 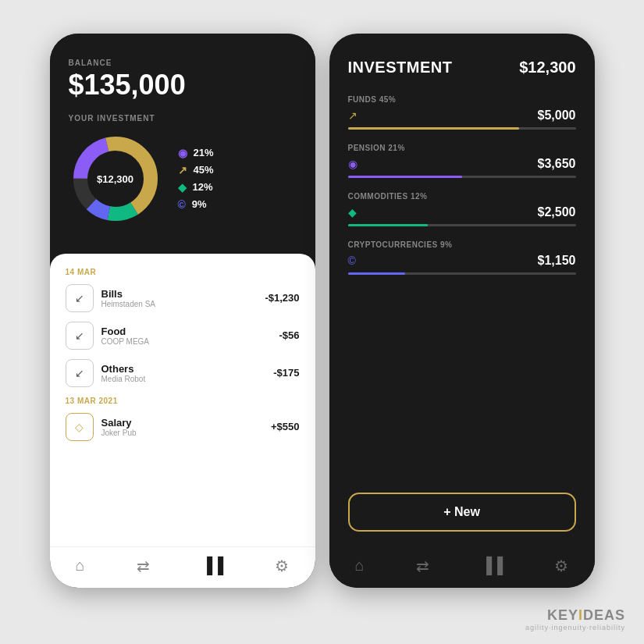 What do you see at coordinates (180, 304) in the screenshot?
I see `bills-sub: Heimstaden SA` at bounding box center [180, 304].